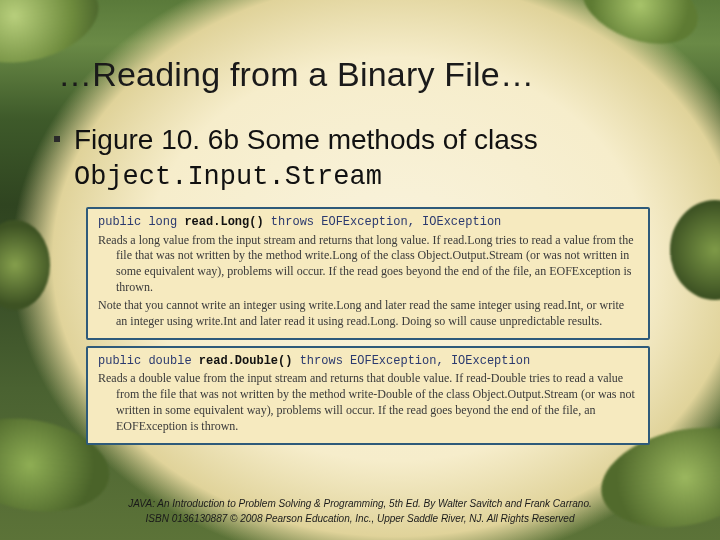 The width and height of the screenshot is (720, 540). I want to click on sig-pre: public double, so click(148, 361).